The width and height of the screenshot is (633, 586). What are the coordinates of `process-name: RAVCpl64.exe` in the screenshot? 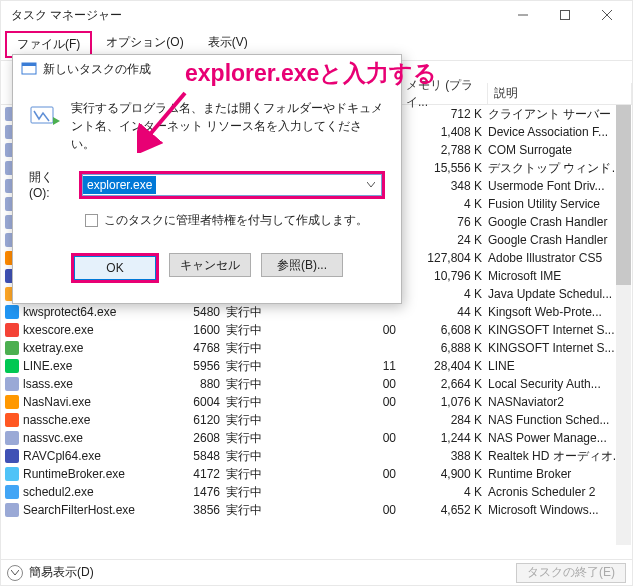 It's located at (62, 456).